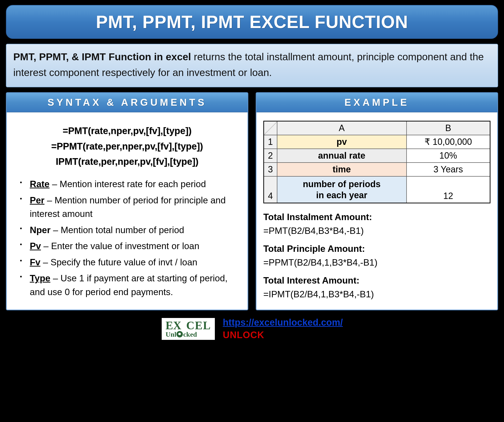 Image resolution: width=504 pixels, height=422 pixels. What do you see at coordinates (180, 334) in the screenshot?
I see `lock-icon` at bounding box center [180, 334].